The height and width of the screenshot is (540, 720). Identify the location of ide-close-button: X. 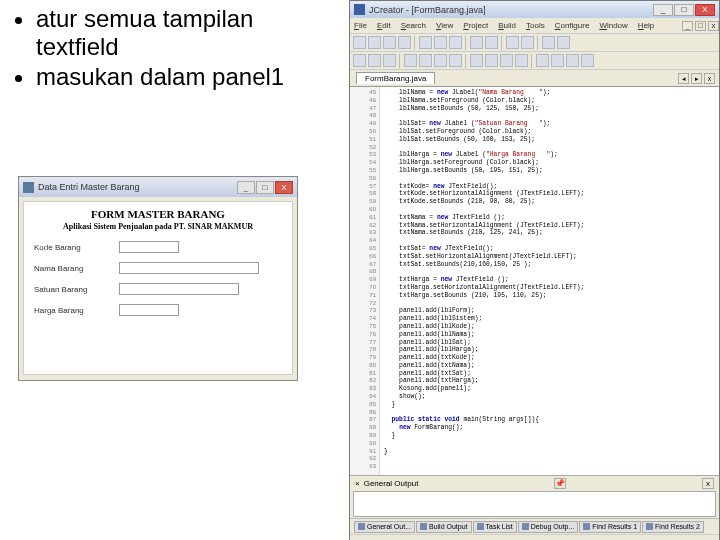
(705, 10).